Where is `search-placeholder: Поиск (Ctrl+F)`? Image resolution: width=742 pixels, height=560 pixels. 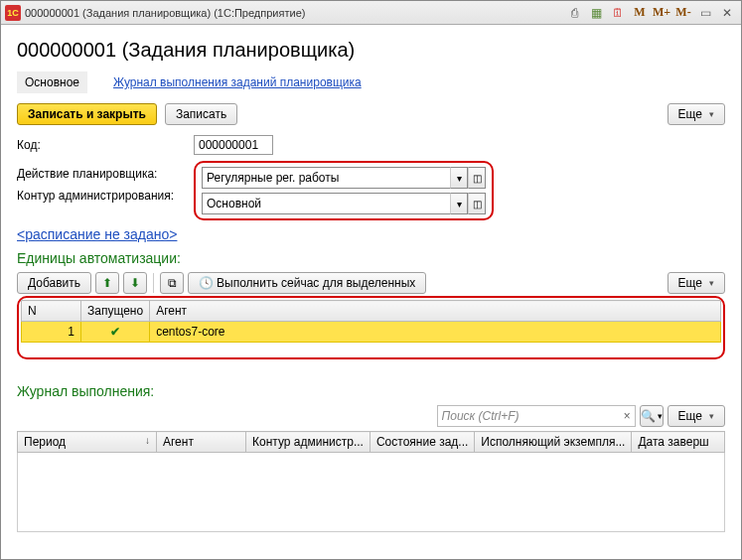 search-placeholder: Поиск (Ctrl+F) is located at coordinates (481, 416).